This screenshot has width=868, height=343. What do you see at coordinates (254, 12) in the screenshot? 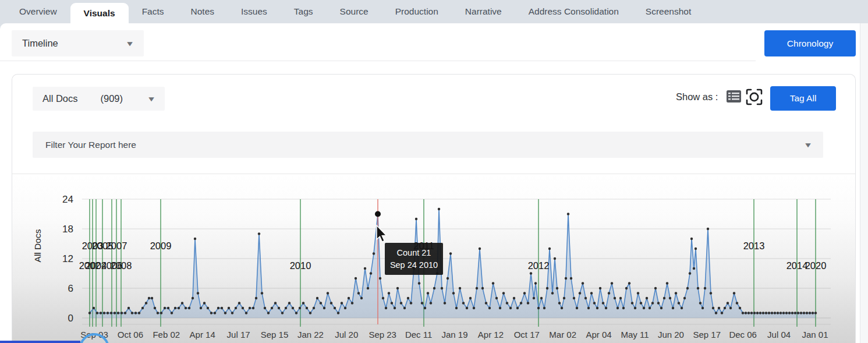
I see `tab-issues: Issues` at bounding box center [254, 12].